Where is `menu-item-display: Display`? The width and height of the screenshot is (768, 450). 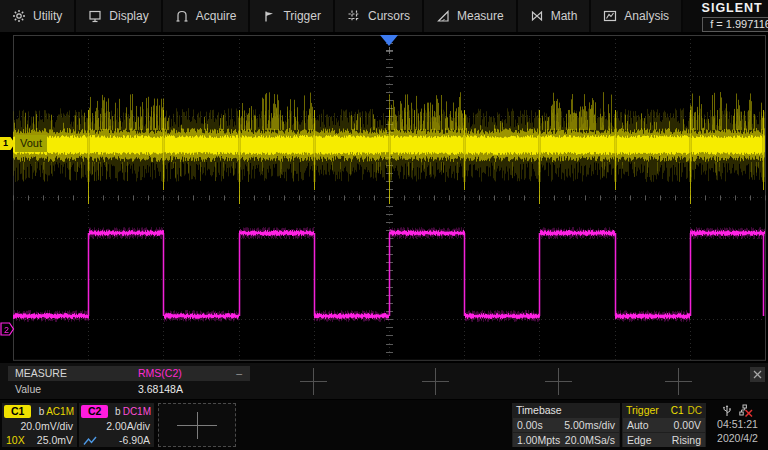 menu-item-display: Display is located at coordinates (118, 16).